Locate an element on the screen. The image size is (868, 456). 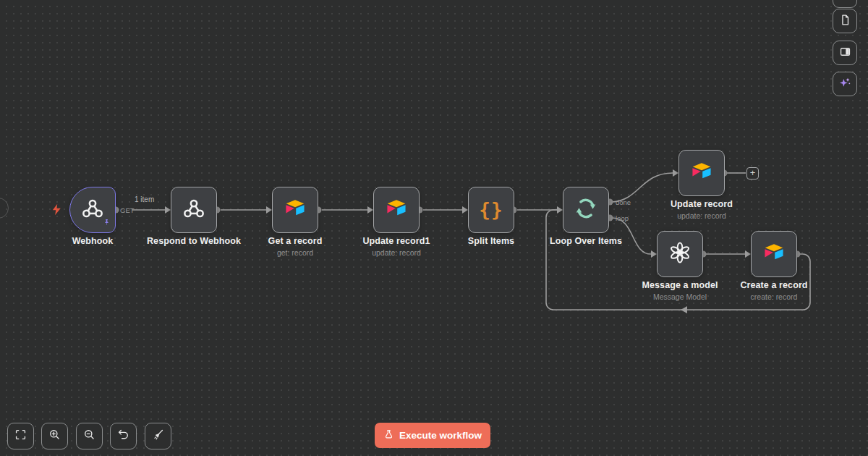
node-respond-to-webhook: Respond to Webhook is located at coordinates (194, 210).